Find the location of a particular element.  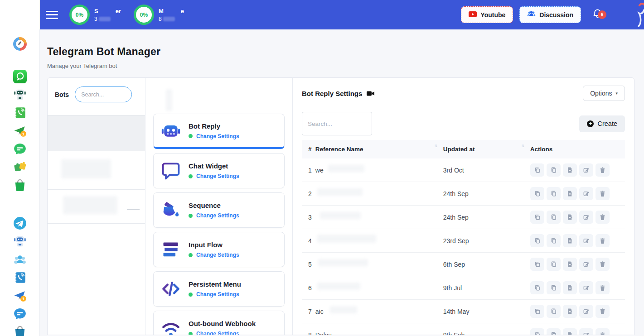

setting-card-persistent-menu: Persistent Menu Change Settings is located at coordinates (219, 289).